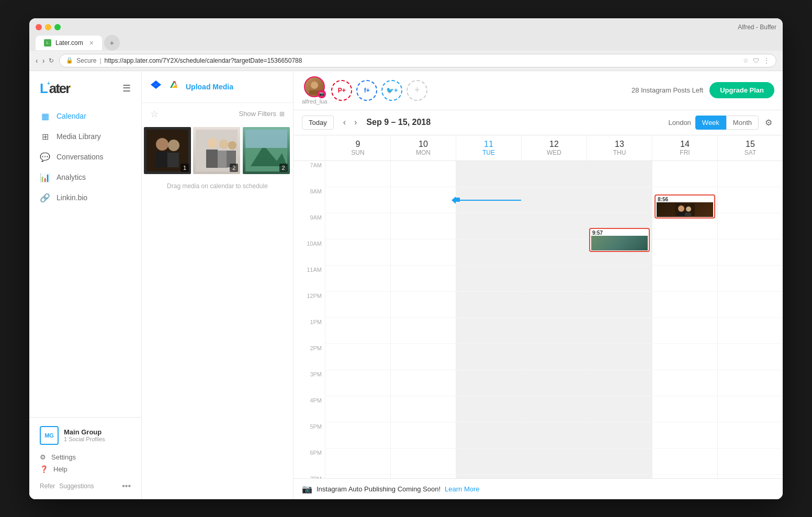 The width and height of the screenshot is (812, 517). What do you see at coordinates (358, 331) in the screenshot?
I see `cell-sun-1pm` at bounding box center [358, 331].